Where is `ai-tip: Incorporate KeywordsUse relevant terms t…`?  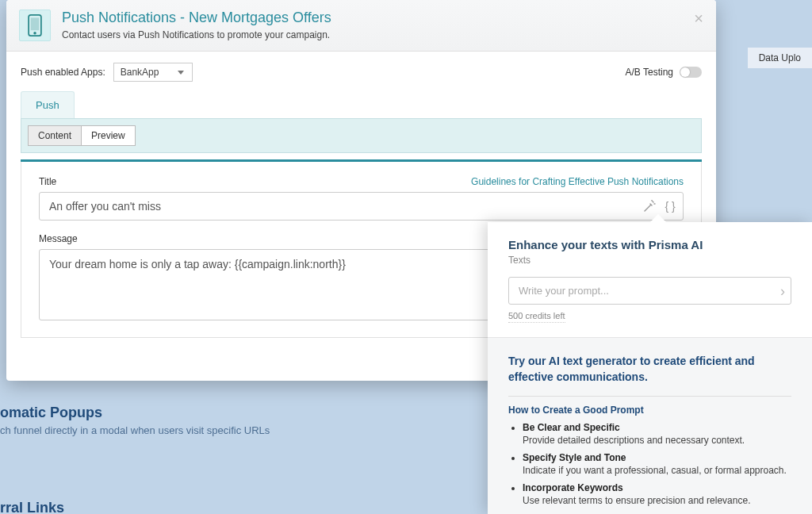
ai-tip: Incorporate KeywordsUse relevant terms t… is located at coordinates (657, 494).